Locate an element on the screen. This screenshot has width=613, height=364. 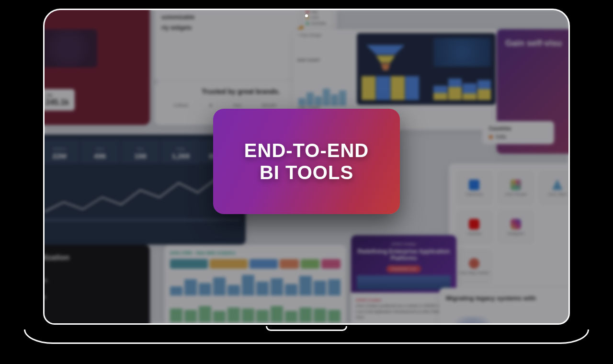
hero-line2: BI TOOLS is located at coordinates (306, 172).